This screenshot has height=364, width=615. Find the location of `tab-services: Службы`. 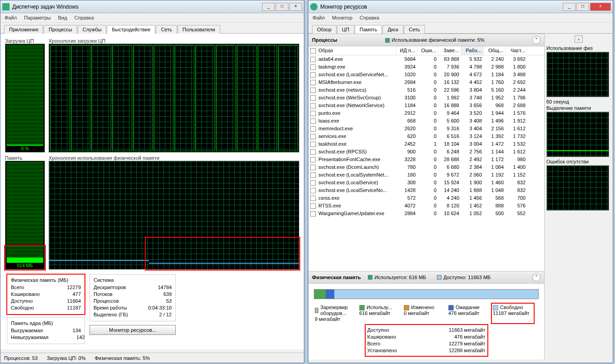

tab-services: Службы is located at coordinates (92, 29).